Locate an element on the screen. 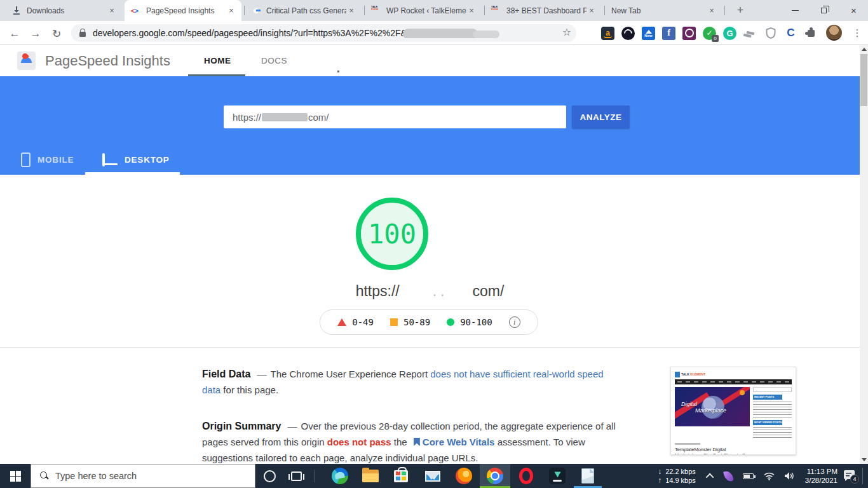 The height and width of the screenshot is (488, 868). info-icon: i is located at coordinates (515, 322).